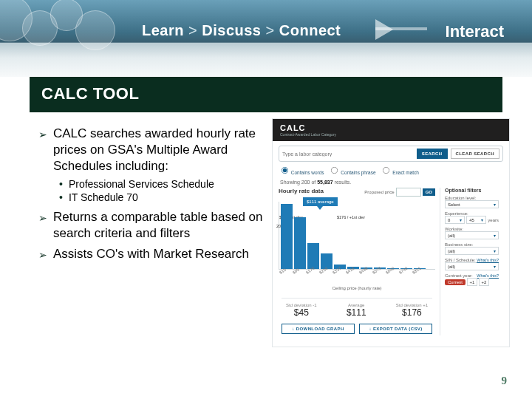 The width and height of the screenshot is (532, 399). Describe the element at coordinates (400, 173) in the screenshot. I see `radio-exact-match: Exact match` at that location.